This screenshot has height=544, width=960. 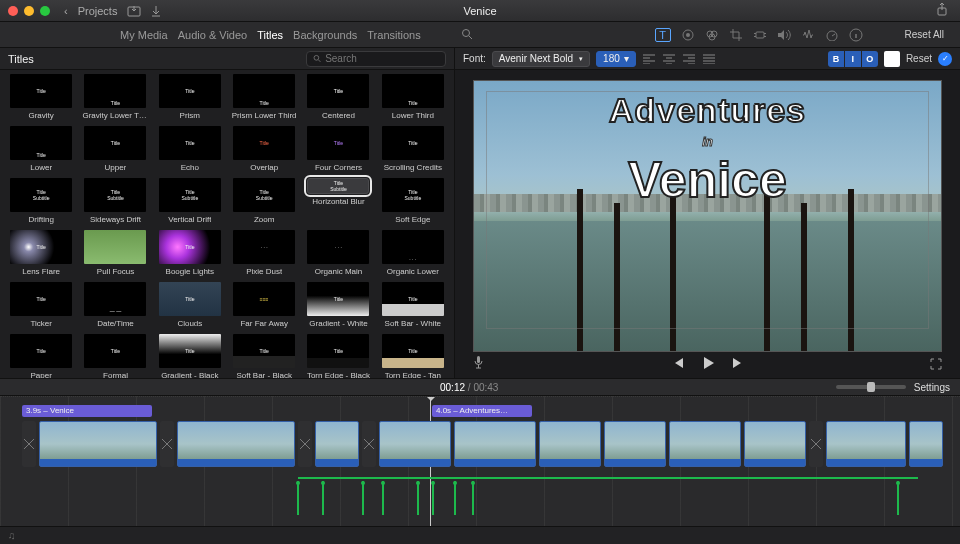 I want to click on font-size-field: 180 ▾, so click(x=616, y=59).